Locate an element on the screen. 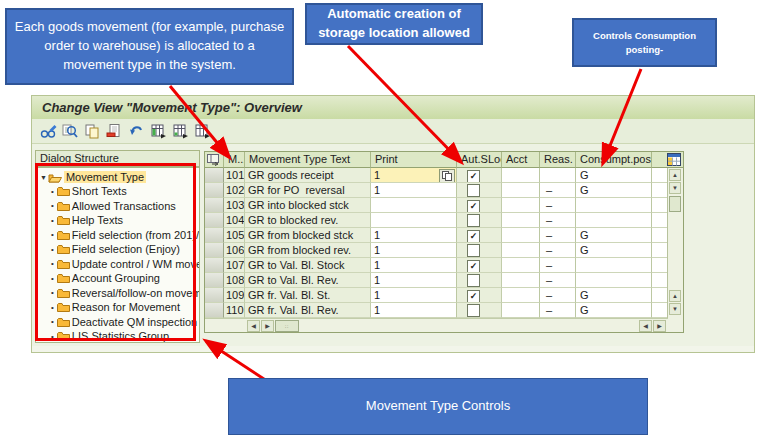 The width and height of the screenshot is (768, 440). tree-item-help-texts: •Help Texts is located at coordinates (118, 220).